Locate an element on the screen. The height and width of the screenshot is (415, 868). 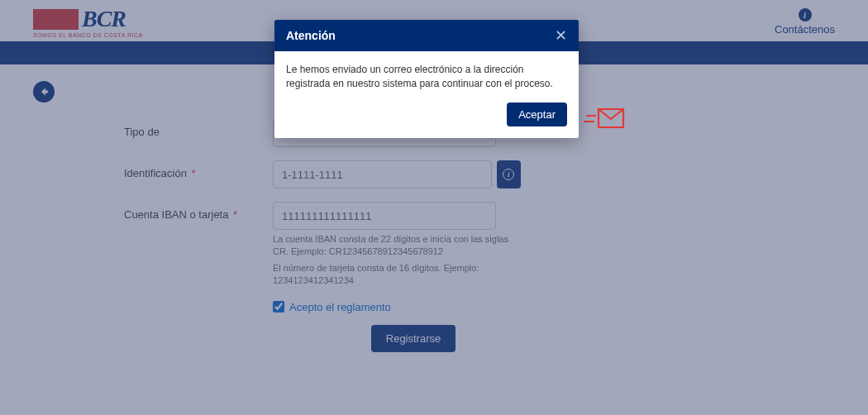
modal-footer: Aceptar is located at coordinates (427, 121).